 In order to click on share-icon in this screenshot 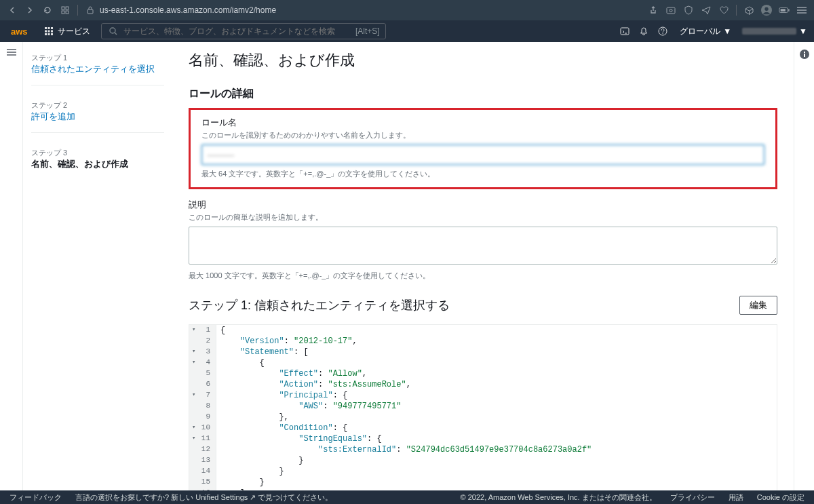, I will do `click(653, 10)`.